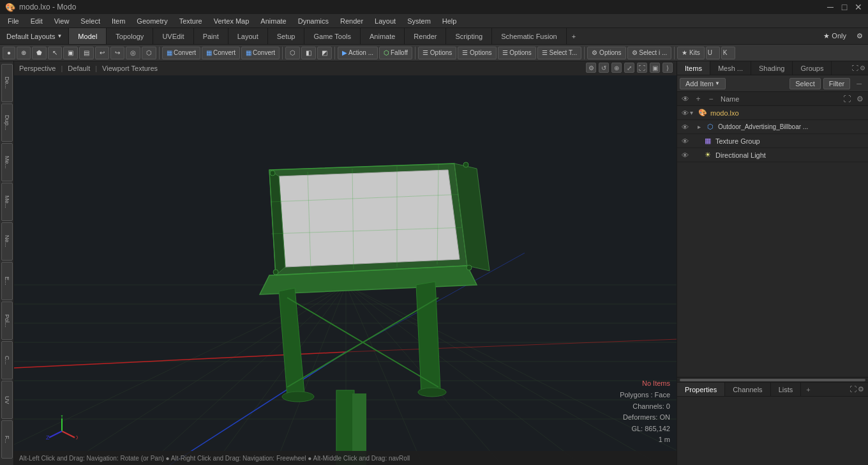  I want to click on tool-circle: ◎, so click(133, 53).